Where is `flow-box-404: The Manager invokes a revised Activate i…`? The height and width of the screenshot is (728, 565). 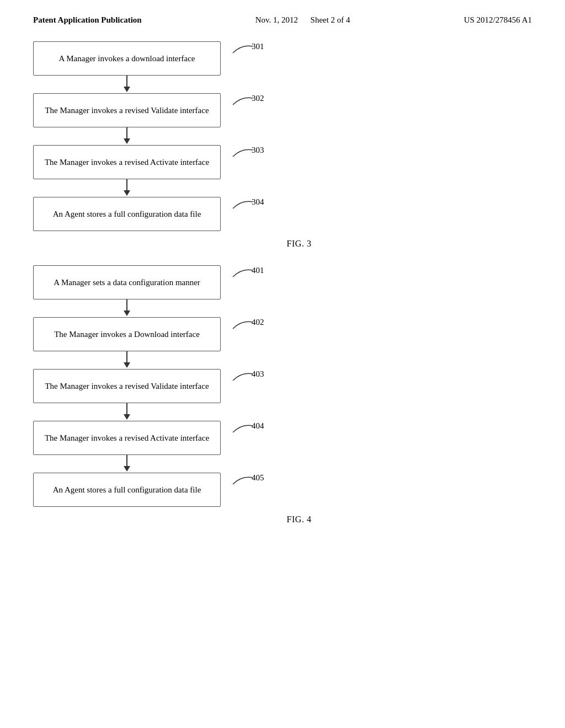 flow-box-404: The Manager invokes a revised Activate i… is located at coordinates (127, 438).